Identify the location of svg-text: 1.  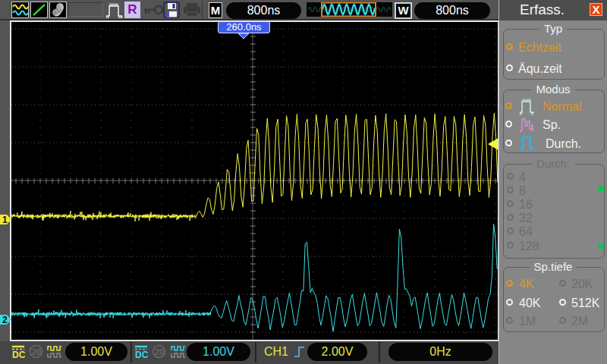
(5, 220).